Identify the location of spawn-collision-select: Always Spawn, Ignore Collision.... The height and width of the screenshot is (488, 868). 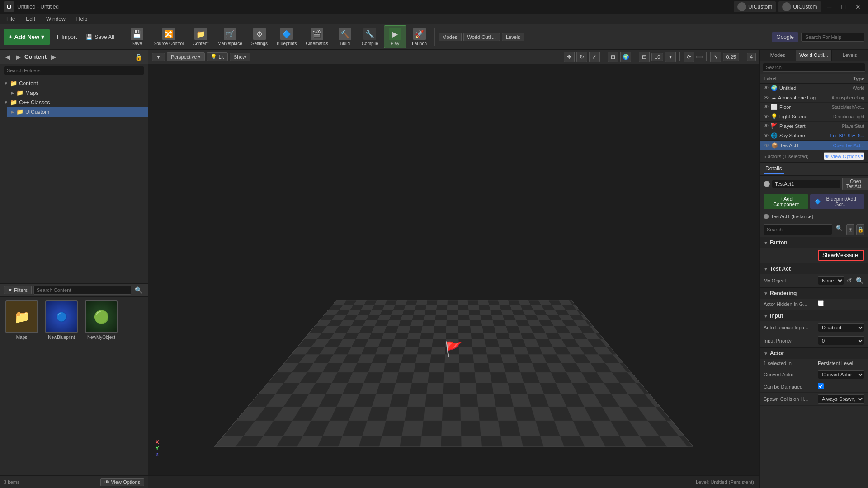
(841, 399).